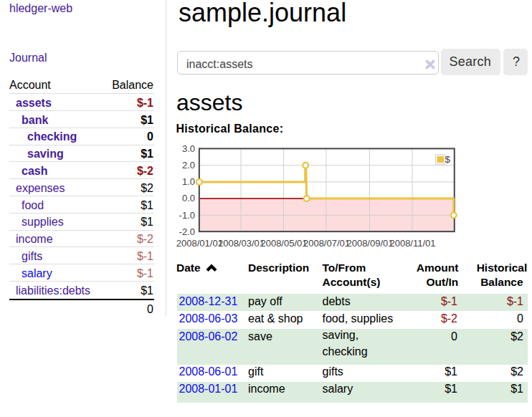 This screenshot has height=417, width=532. Describe the element at coordinates (189, 182) in the screenshot. I see `svg-text: 1.0` at that location.